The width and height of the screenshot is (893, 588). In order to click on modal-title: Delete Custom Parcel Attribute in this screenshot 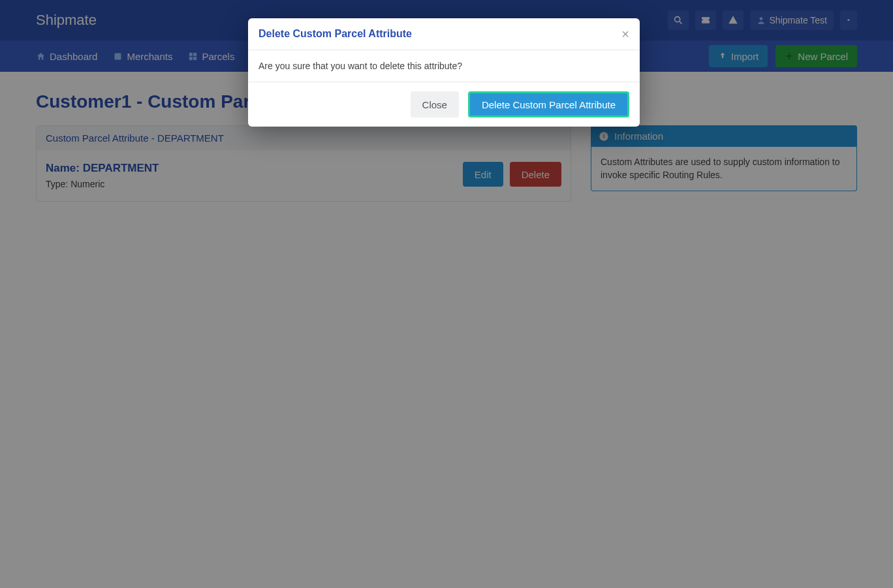, I will do `click(336, 34)`.